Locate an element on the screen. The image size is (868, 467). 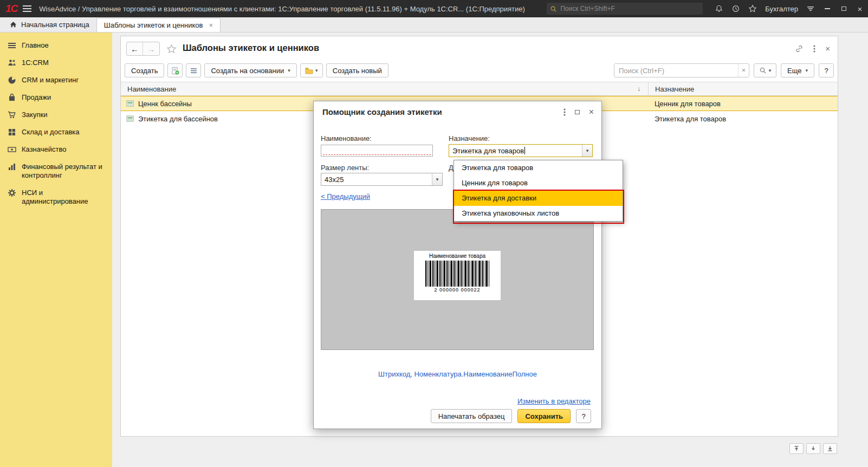
tape-size-dropdown-button: ▾ is located at coordinates (437, 179).